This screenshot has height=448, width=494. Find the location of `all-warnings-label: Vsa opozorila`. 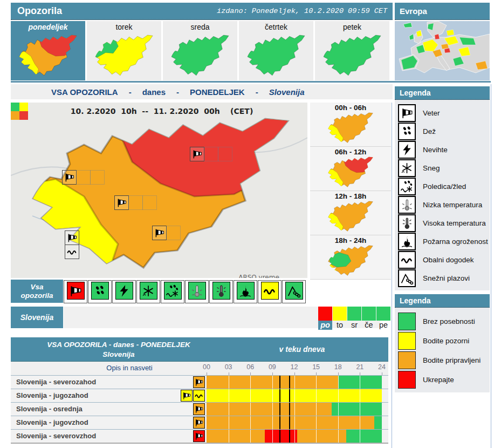

all-warnings-label: Vsa opozorila is located at coordinates (37, 291).